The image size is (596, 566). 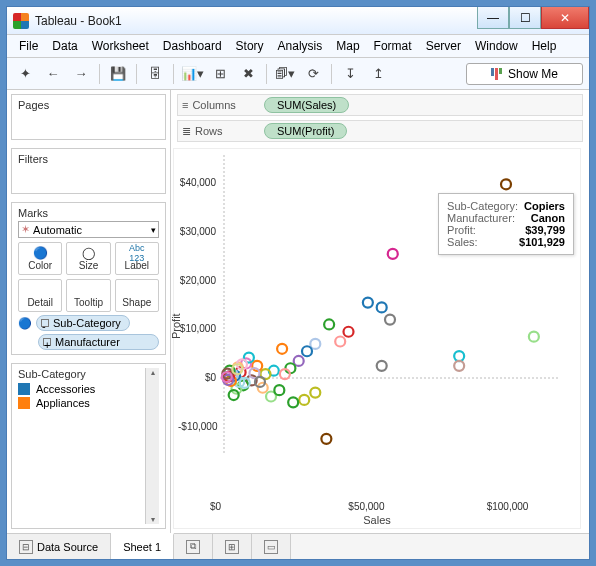 What do you see at coordinates (300, 46) in the screenshot?
I see `menu-analysis: Analysis` at bounding box center [300, 46].